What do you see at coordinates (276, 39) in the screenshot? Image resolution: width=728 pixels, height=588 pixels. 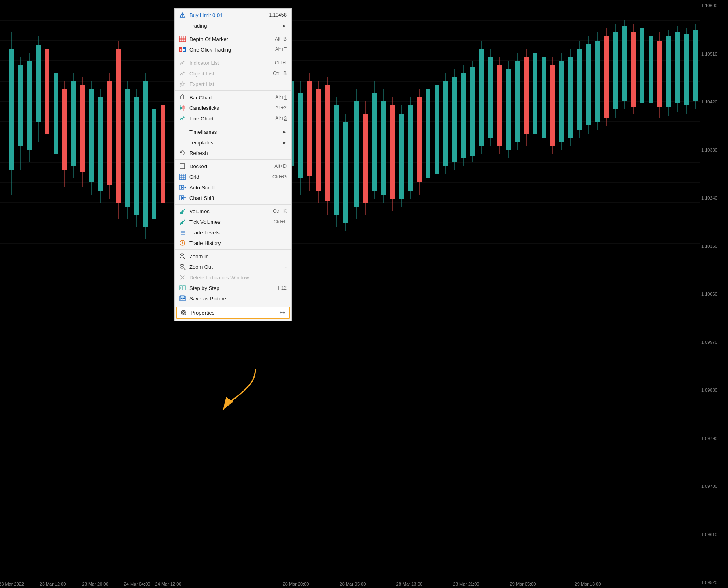 I see `depth-of-market-shortcut: Alt+B` at bounding box center [276, 39].